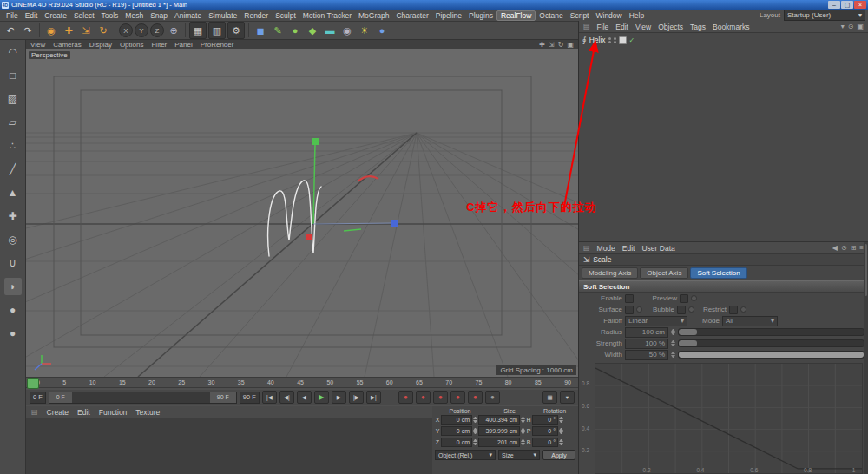 This screenshot has height=474, width=868. Describe the element at coordinates (286, 16) in the screenshot. I see `menu-sculpt: Sculpt` at that location.